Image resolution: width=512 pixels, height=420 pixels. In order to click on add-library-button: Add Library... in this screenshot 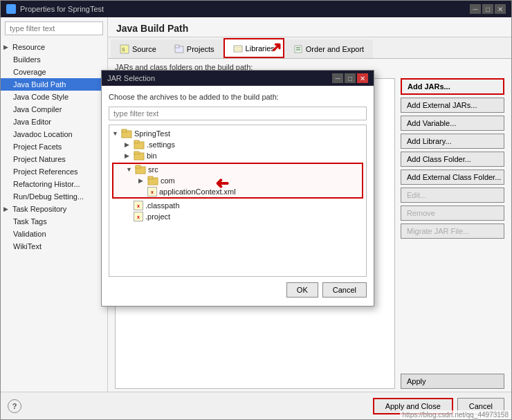, I will do `click(452, 141)`.